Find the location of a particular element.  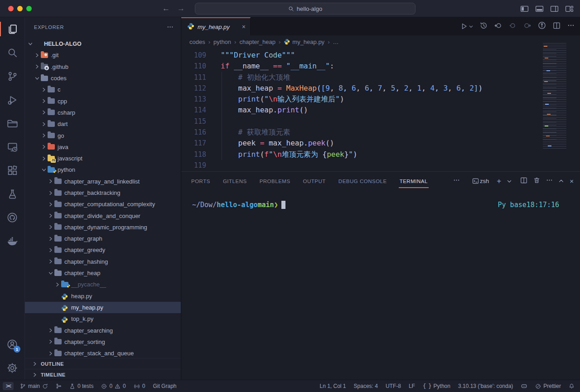

kill-terminal-icon is located at coordinates (536, 181).